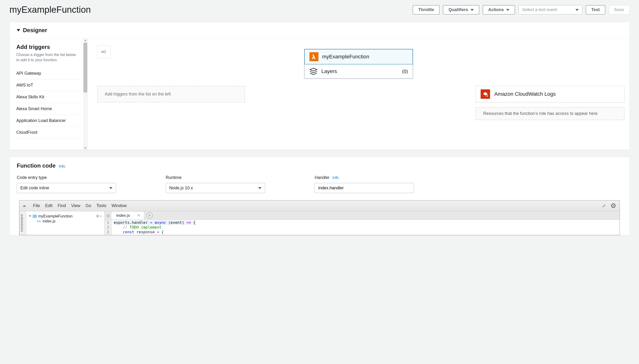 The image size is (639, 364). I want to click on project-gear-icon: ⚙▼, so click(99, 216).